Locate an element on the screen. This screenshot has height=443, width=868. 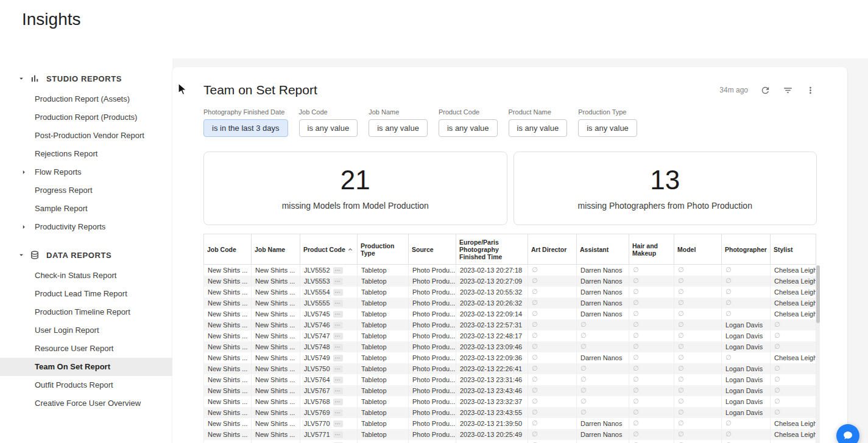
table-cell: 2023-02-13 23:43:55 is located at coordinates (492, 413).